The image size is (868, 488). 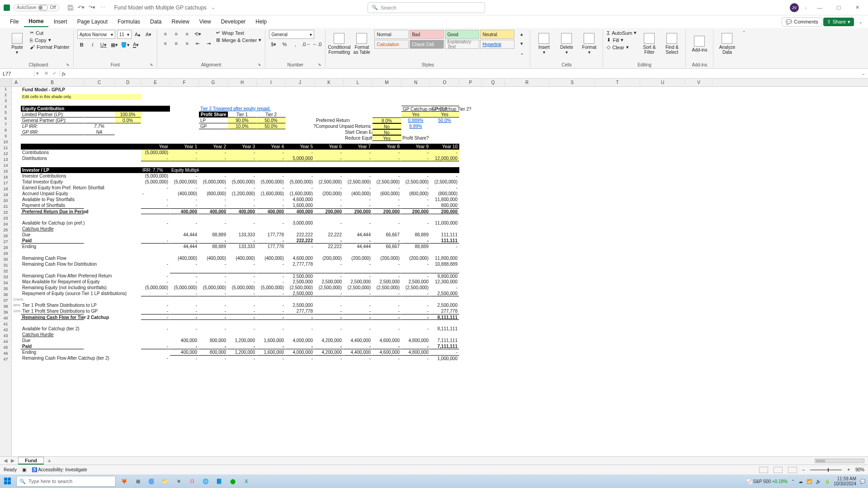 What do you see at coordinates (274, 44) in the screenshot?
I see `accounting-icon: $▾` at bounding box center [274, 44].